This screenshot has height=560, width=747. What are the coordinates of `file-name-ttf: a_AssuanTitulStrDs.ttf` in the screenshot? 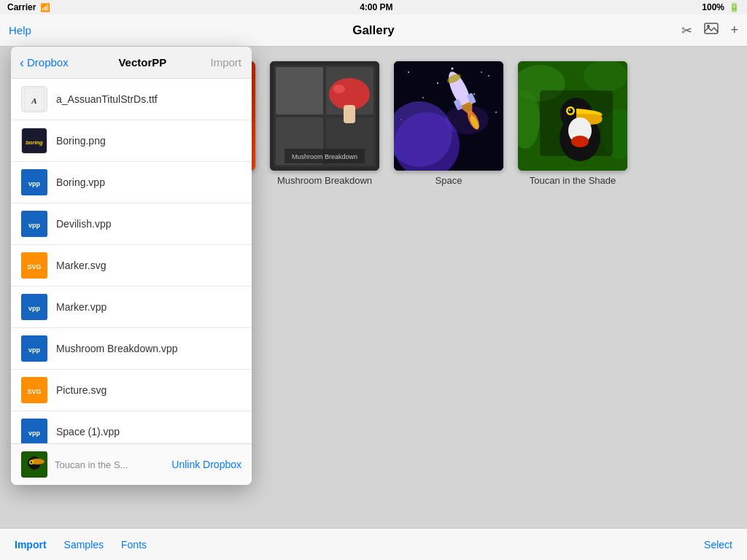 It's located at (107, 99).